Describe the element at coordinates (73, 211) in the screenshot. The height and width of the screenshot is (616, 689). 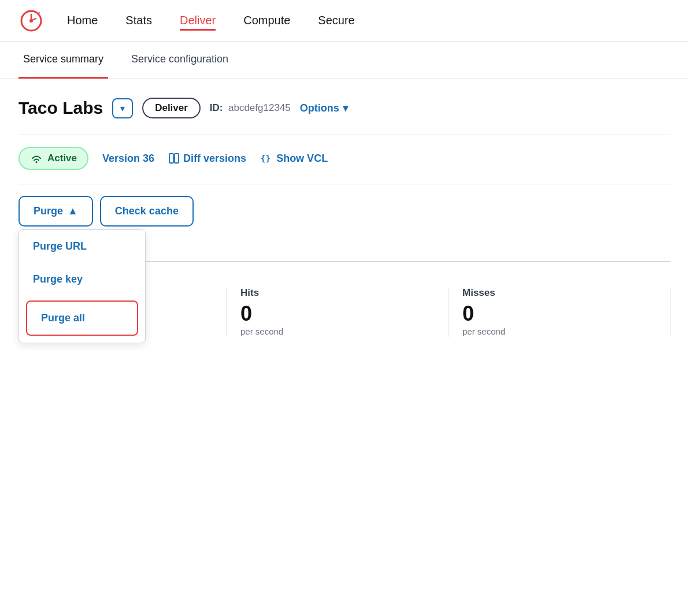
I see `purge-chevron-icon: ▲` at that location.